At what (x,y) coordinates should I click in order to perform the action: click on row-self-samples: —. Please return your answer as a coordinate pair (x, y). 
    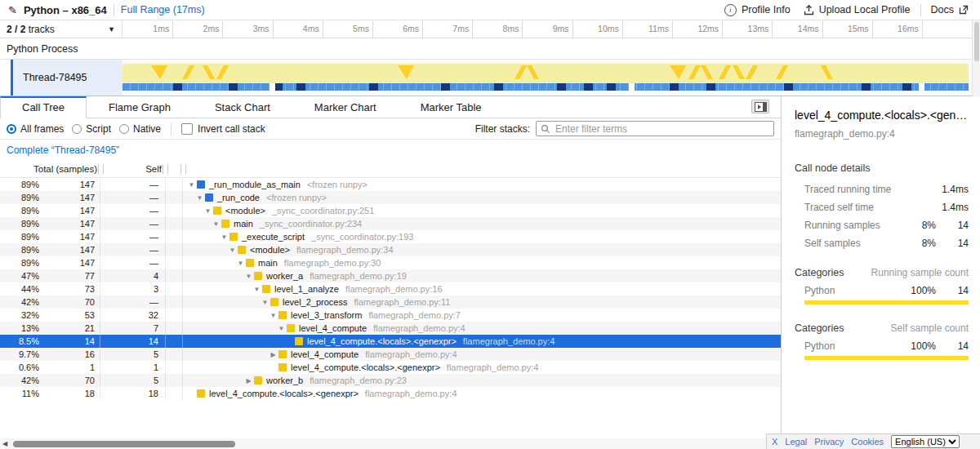
    Looking at the image, I should click on (133, 224).